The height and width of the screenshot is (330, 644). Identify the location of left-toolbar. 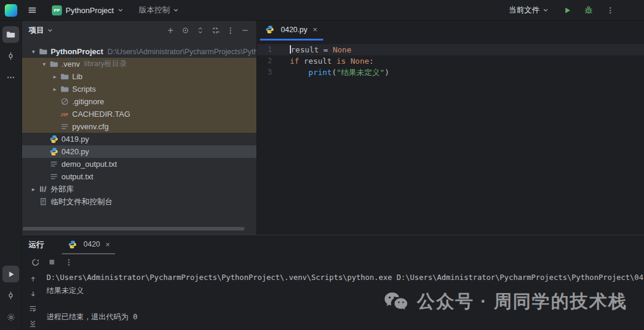
(11, 175).